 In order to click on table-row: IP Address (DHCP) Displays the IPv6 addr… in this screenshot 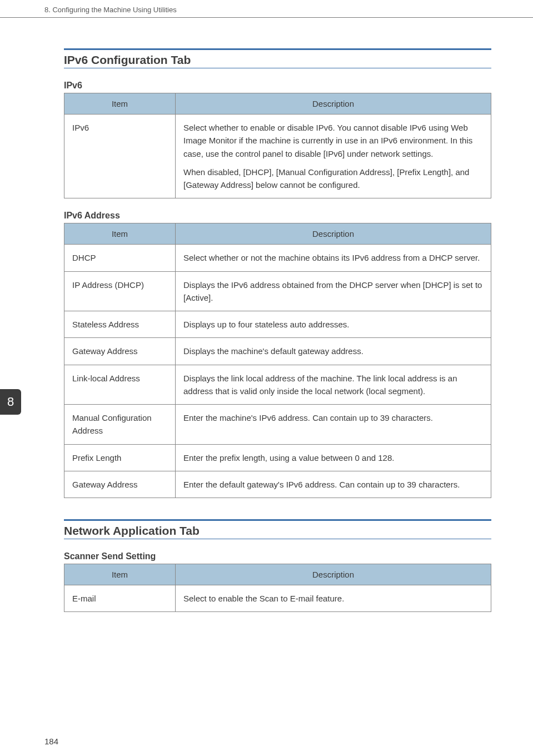, I will do `click(278, 291)`.